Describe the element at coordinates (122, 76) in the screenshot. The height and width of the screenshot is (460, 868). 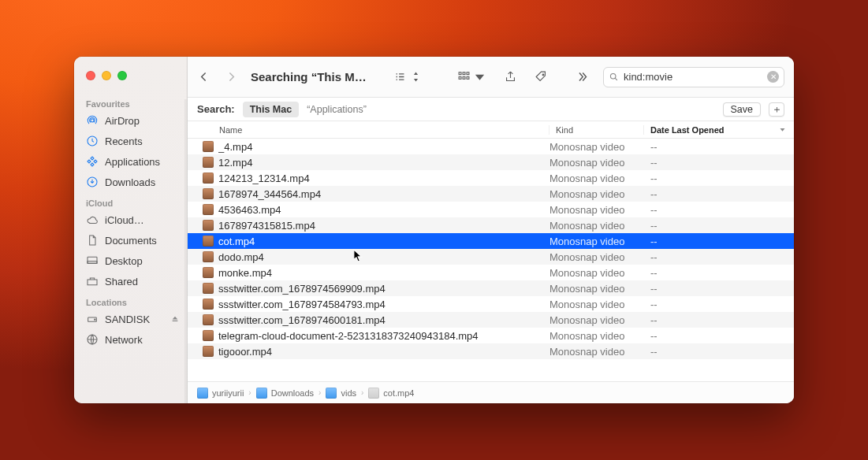
I see `maximize-button` at that location.